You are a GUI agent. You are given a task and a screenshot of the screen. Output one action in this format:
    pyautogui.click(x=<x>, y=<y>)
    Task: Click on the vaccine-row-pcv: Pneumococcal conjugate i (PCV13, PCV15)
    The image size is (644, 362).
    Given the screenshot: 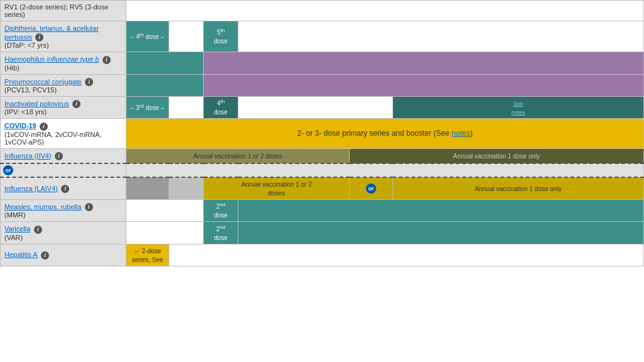 What is the action you would take?
    pyautogui.click(x=322, y=85)
    